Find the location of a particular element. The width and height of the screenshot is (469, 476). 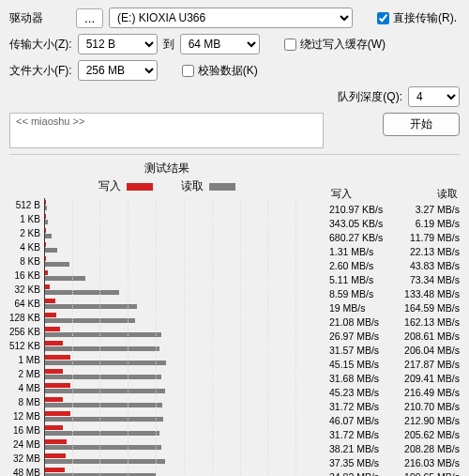

result-write: 31.57 MB/s is located at coordinates (355, 351).